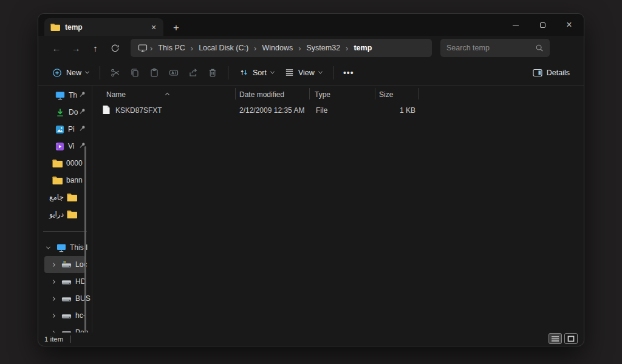 The image size is (622, 364). I want to click on large-icons-view-toggle, so click(571, 339).